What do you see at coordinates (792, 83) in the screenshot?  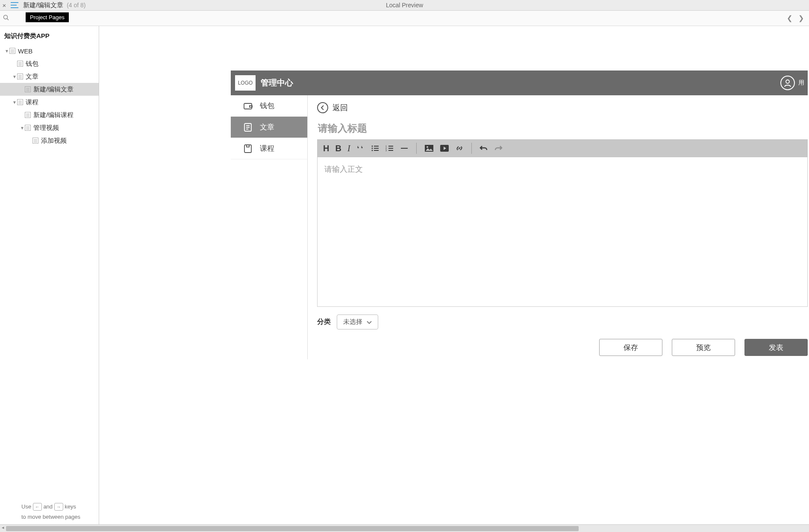 I see `user-area: 用` at bounding box center [792, 83].